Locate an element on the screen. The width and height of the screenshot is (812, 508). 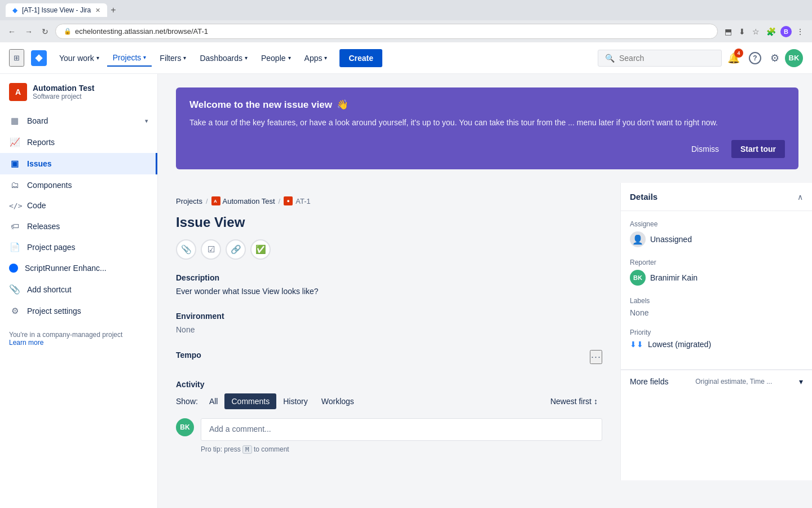
profile-icon: B is located at coordinates (786, 32).